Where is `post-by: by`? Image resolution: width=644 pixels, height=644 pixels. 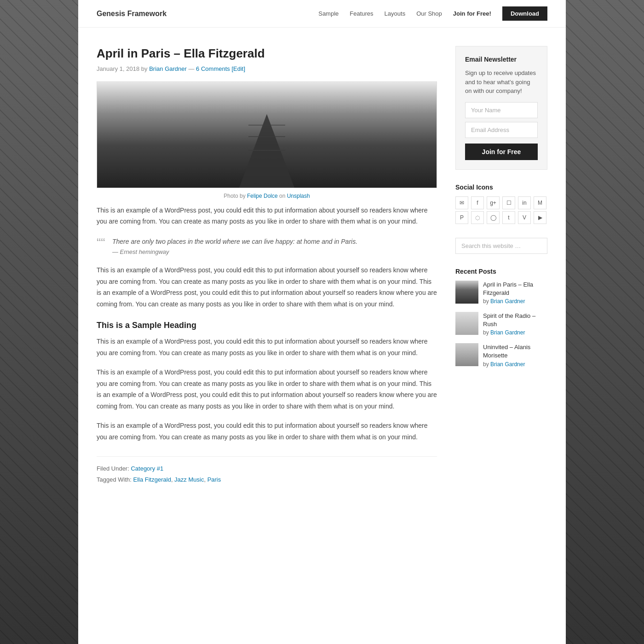 post-by: by is located at coordinates (145, 69).